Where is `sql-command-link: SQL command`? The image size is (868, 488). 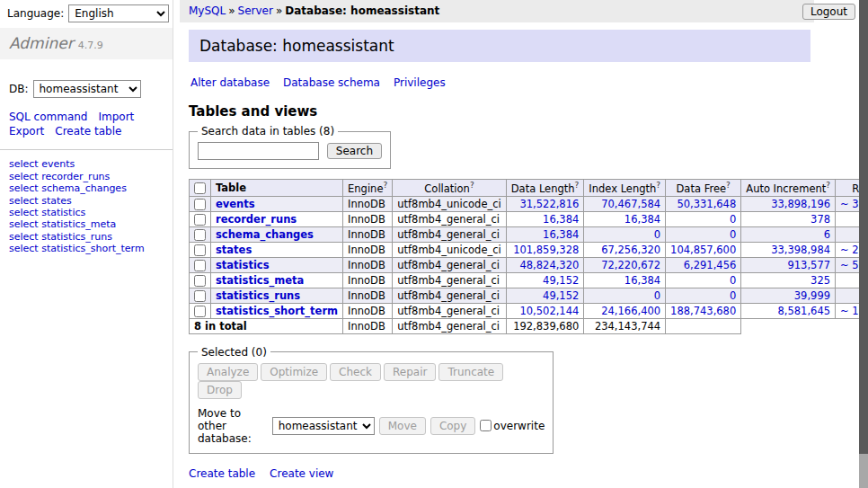 sql-command-link: SQL command is located at coordinates (49, 117).